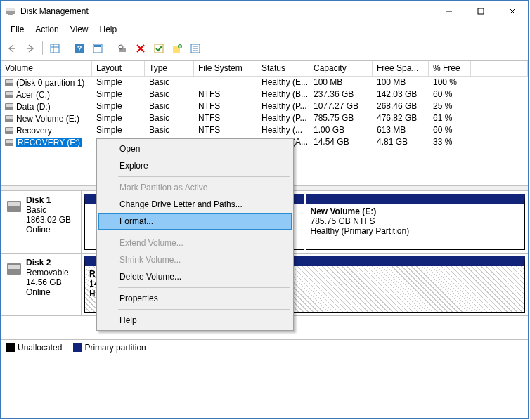 The image size is (530, 420). Describe the element at coordinates (195, 149) in the screenshot. I see `ctx-open: Open` at that location.